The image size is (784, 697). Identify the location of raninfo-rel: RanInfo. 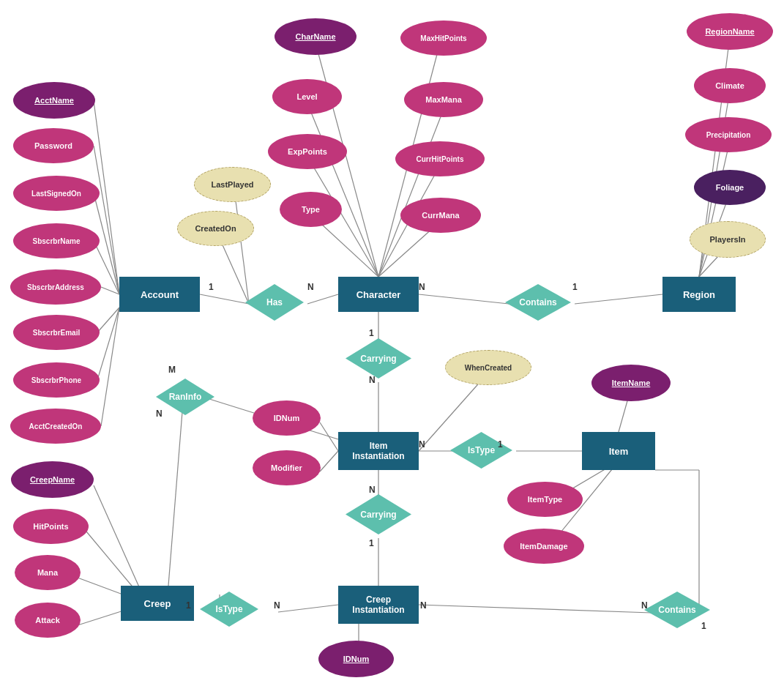
(185, 397).